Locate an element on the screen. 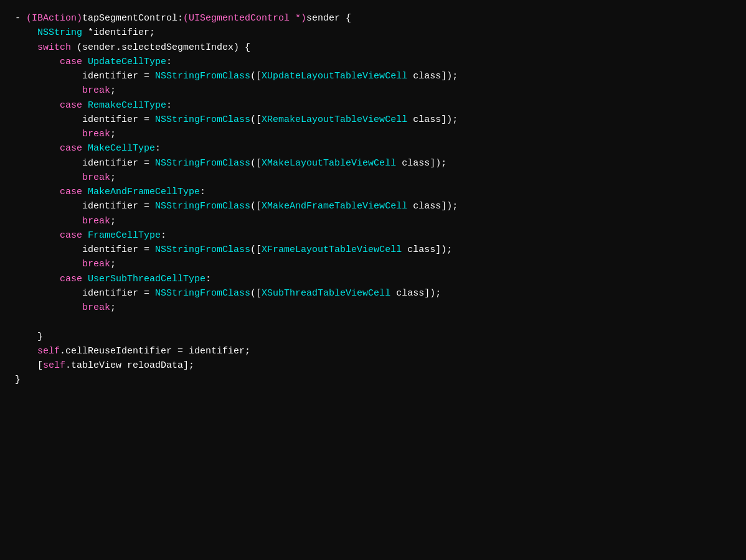  code-token: XSubThreadTableViewCell is located at coordinates (326, 294).